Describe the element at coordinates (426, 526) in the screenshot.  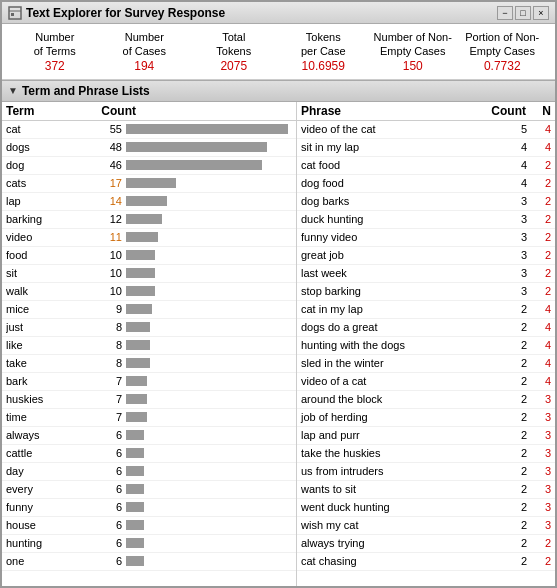
I see `list-item: wish my cat 2 3` at that location.